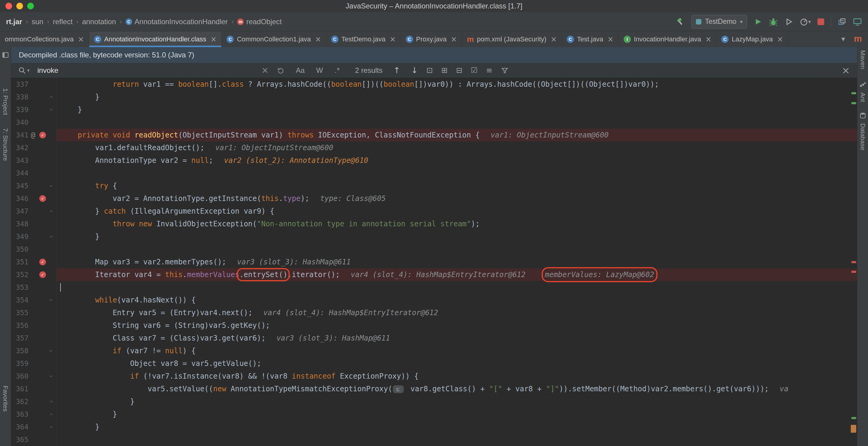 The height and width of the screenshot is (446, 868). What do you see at coordinates (14, 22) in the screenshot?
I see `breadcrumb-item-rt-jar: rt.jar` at bounding box center [14, 22].